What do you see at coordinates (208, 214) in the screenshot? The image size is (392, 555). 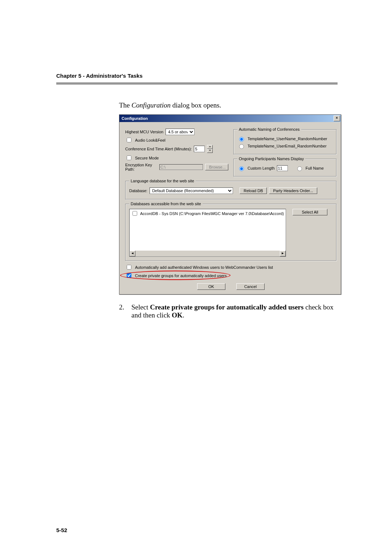 I see `db-list-item: AccordDB - Sys DSN (C:\Program Files\MGC…` at bounding box center [208, 214].